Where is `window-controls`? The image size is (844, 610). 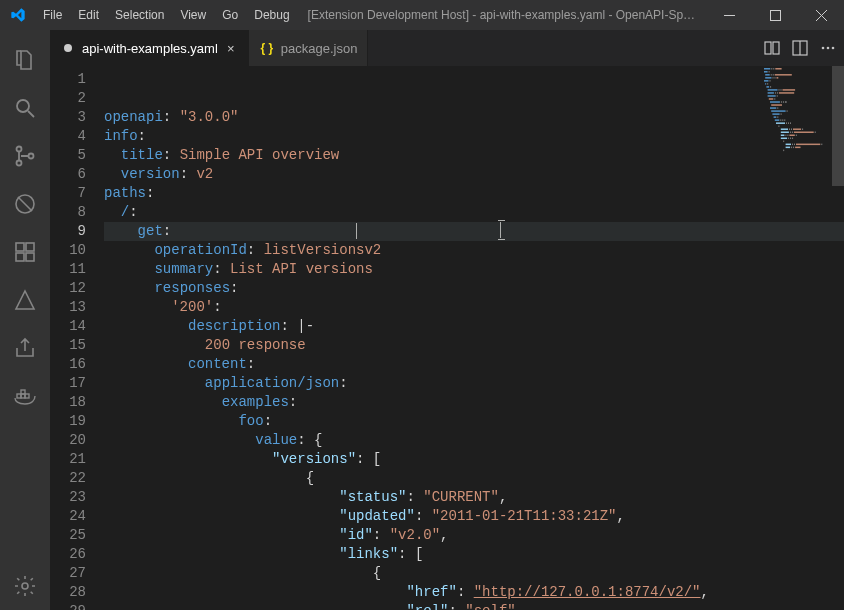
window-controls is located at coordinates (775, 15).